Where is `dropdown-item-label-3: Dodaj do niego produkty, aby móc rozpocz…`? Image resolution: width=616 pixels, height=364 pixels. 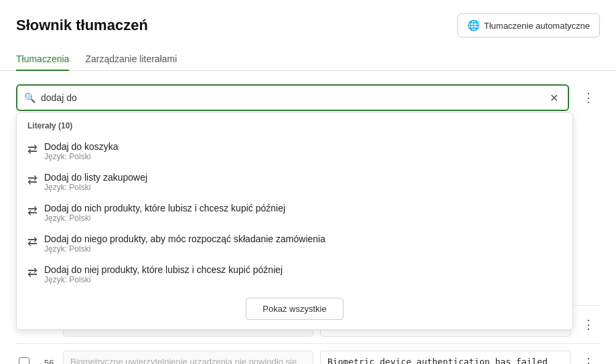 dropdown-item-label-3: Dodaj do niego produkty, aby móc rozpocz… is located at coordinates (303, 239).